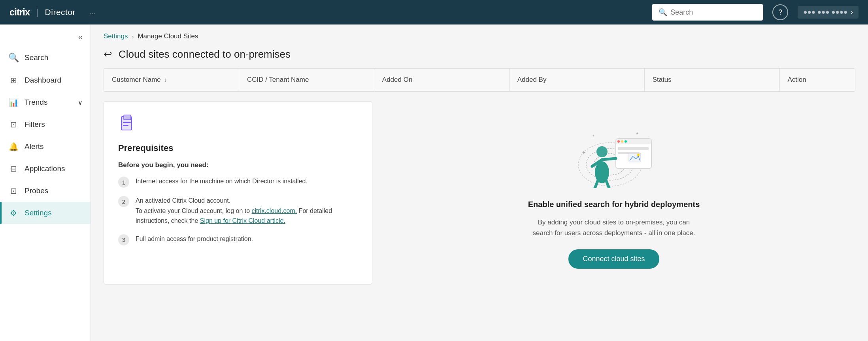  I want to click on brand-logo: citrix | Director, so click(43, 12).